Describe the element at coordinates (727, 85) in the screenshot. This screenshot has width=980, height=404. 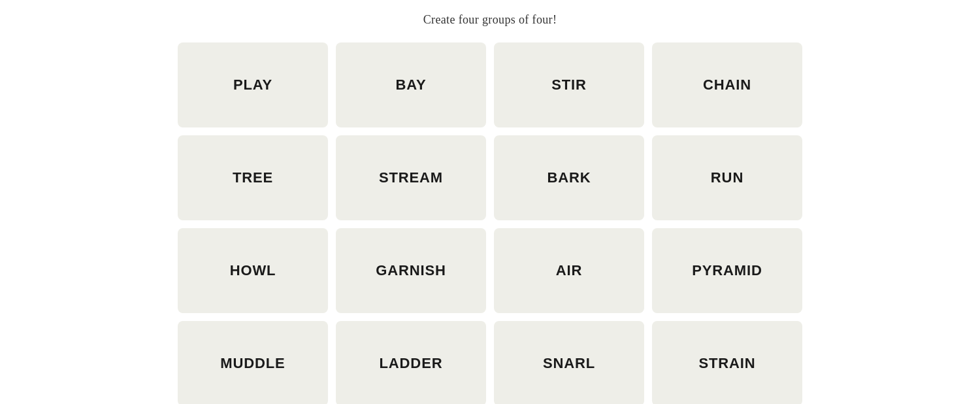
I see `word-tile: CHAIN` at that location.